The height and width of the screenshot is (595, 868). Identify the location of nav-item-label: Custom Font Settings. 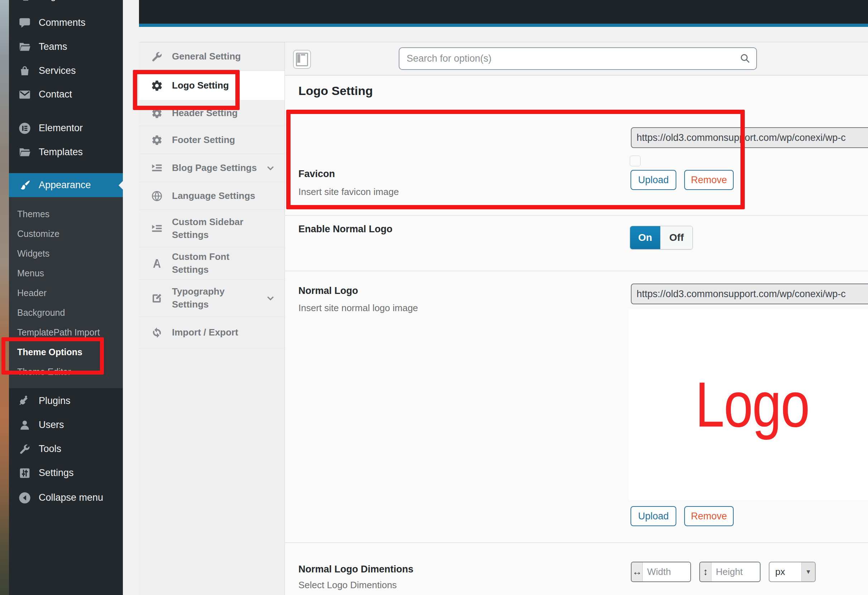
(217, 263).